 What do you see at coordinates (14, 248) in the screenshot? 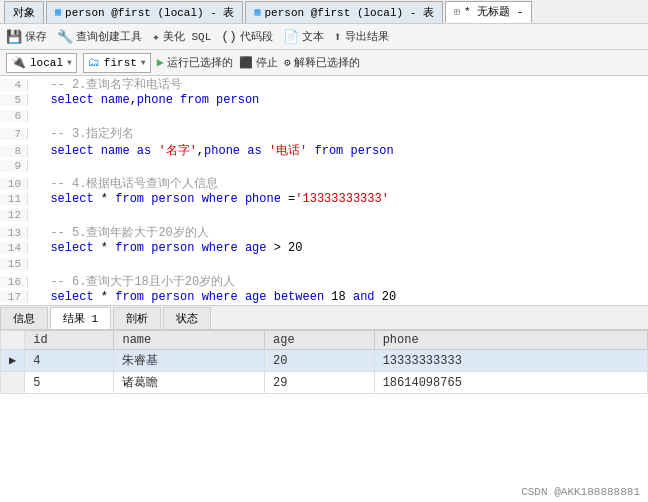
I see `line-number: 14` at bounding box center [14, 248].